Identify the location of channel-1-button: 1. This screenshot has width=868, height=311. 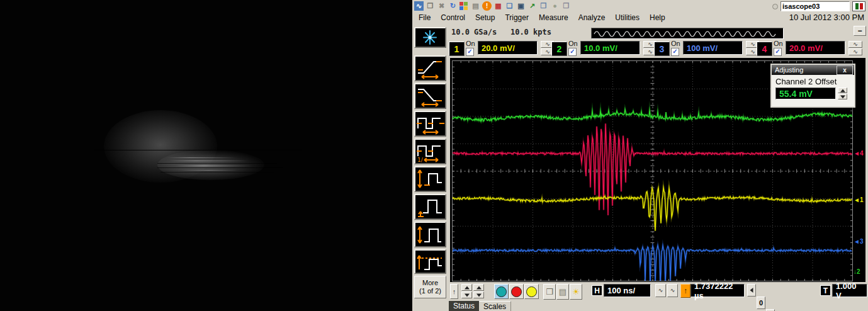
(457, 49).